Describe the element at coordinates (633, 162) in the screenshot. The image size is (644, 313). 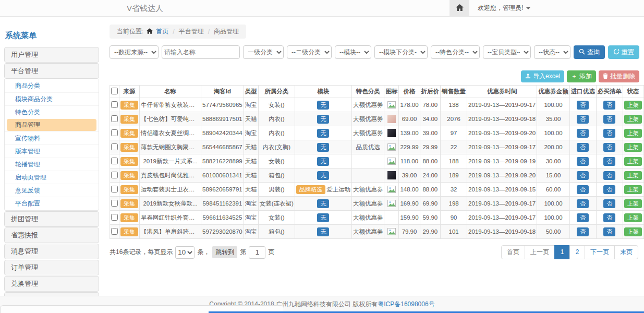
I see `status-cell: 上架` at that location.